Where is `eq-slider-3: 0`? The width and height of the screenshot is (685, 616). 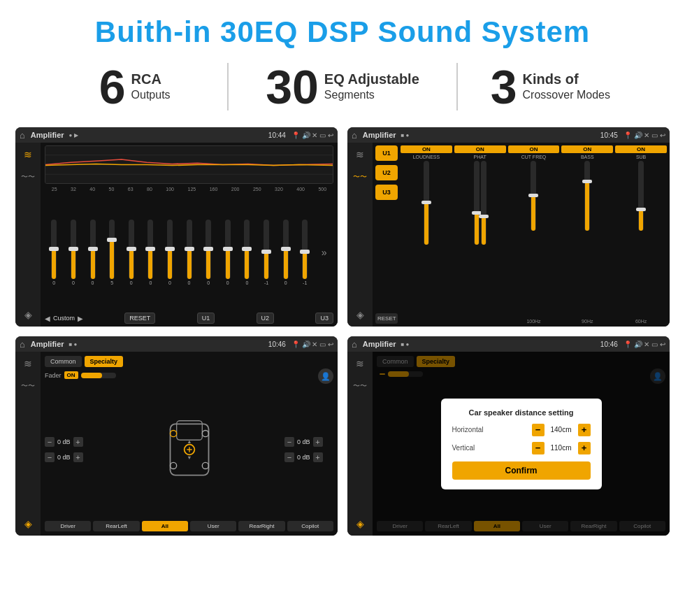
eq-slider-3: 0 is located at coordinates (93, 252).